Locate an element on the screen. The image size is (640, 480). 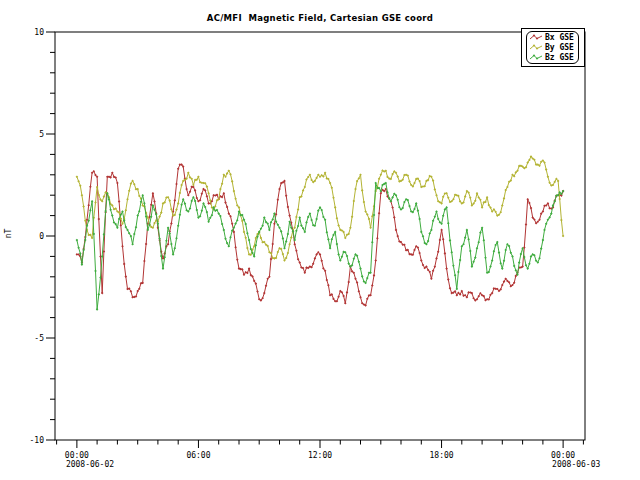
svg-text: 5 is located at coordinates (42, 134).